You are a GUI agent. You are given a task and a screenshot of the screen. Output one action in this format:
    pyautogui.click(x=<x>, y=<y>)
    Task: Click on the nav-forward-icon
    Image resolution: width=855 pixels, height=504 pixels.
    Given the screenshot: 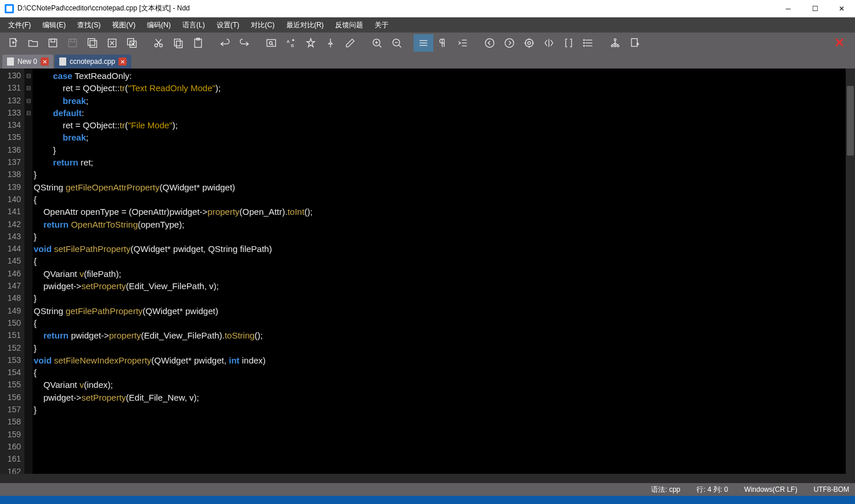 What is the action you would take?
    pyautogui.click(x=509, y=43)
    